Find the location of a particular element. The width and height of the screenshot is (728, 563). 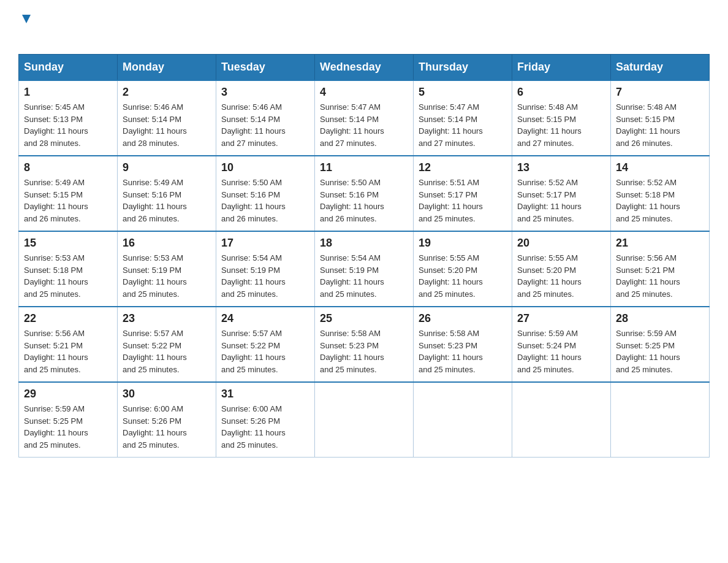

day-info: Sunrise: 5:59 AMSunset: 5:24 PMDaylight:… is located at coordinates (561, 351).